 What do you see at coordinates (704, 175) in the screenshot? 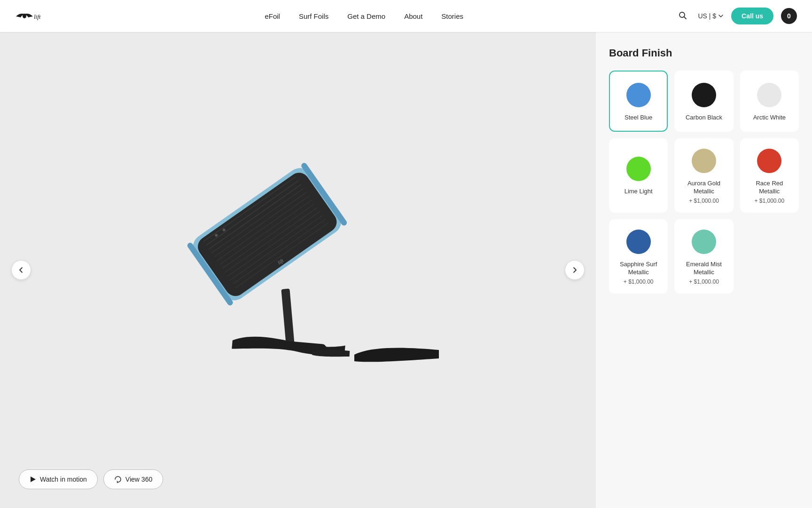
I see `color-card-aurora-gold: Aurora Gold Metallic+ $1,000.00` at bounding box center [704, 175].